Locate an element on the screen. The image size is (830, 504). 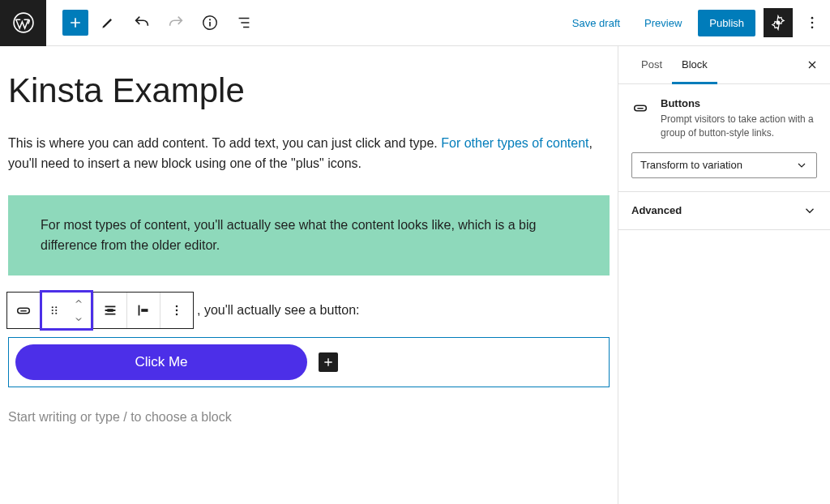
drag-handle is located at coordinates (54, 310).